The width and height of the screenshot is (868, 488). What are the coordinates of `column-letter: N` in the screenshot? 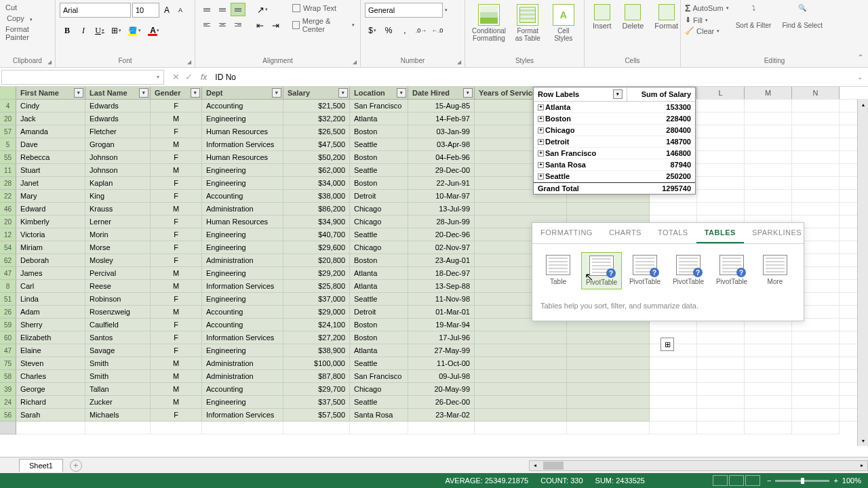 It's located at (816, 93).